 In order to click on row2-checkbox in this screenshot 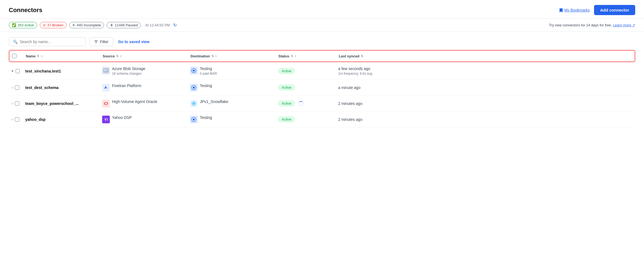, I will do `click(17, 88)`.